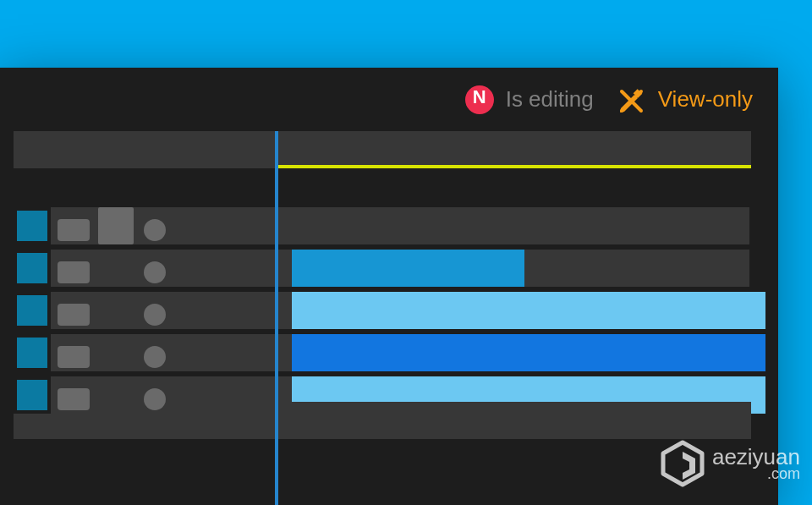  Describe the element at coordinates (683, 464) in the screenshot. I see `hexagon-logo-icon` at that location.